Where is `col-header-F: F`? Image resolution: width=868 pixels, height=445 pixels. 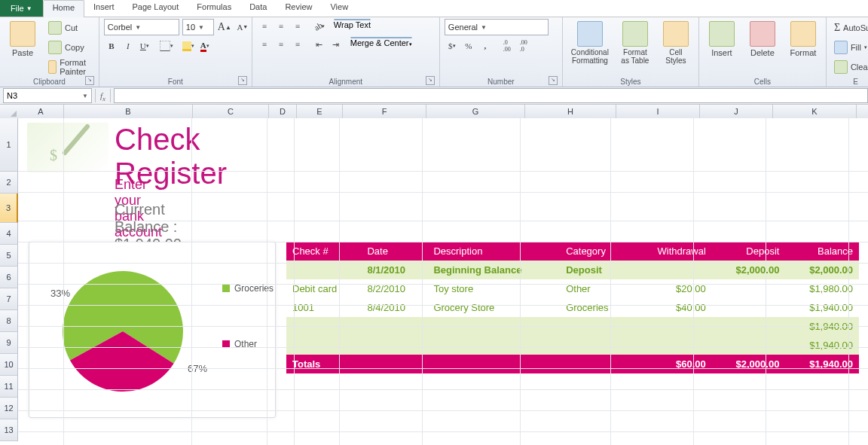 col-header-F: F is located at coordinates (384, 111).